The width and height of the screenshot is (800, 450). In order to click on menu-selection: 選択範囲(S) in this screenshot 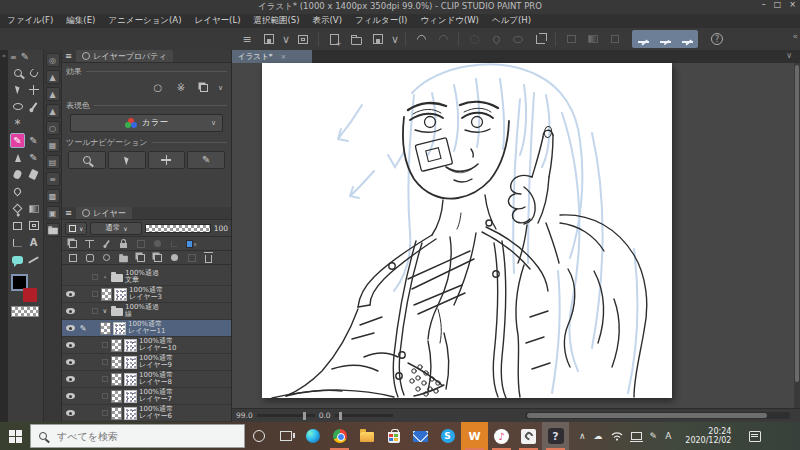, I will do `click(276, 21)`.